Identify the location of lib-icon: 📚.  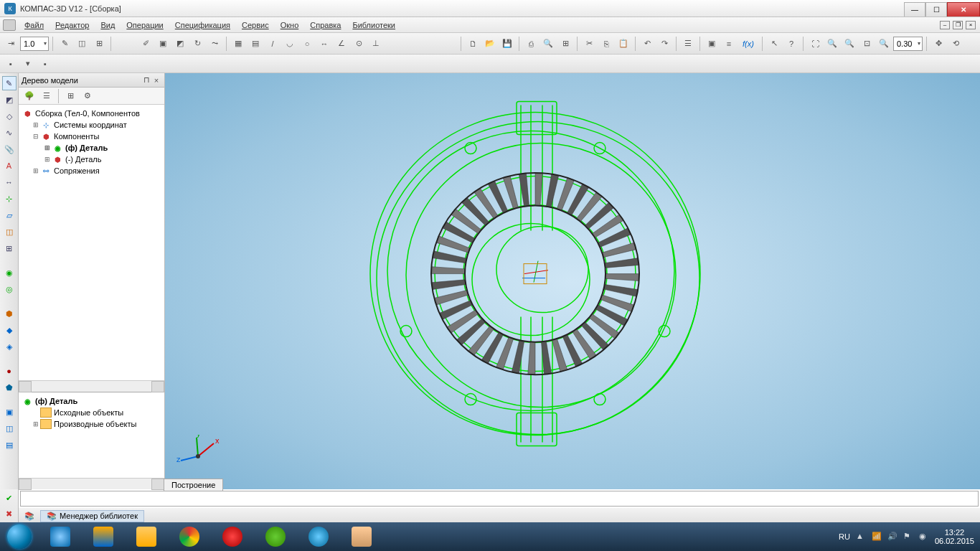
(29, 516).